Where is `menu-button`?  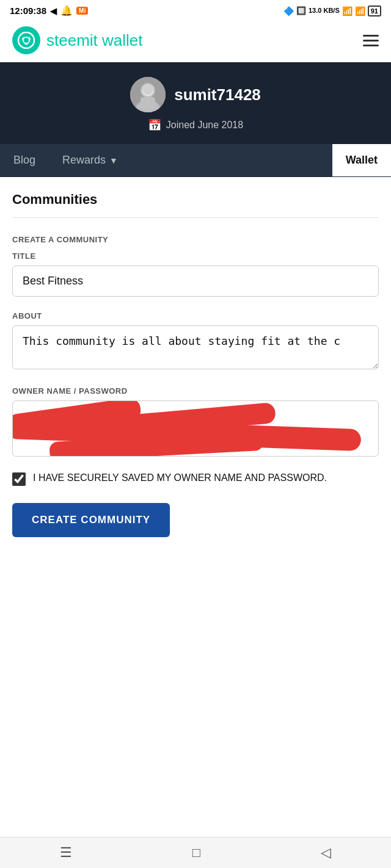
menu-button is located at coordinates (371, 40).